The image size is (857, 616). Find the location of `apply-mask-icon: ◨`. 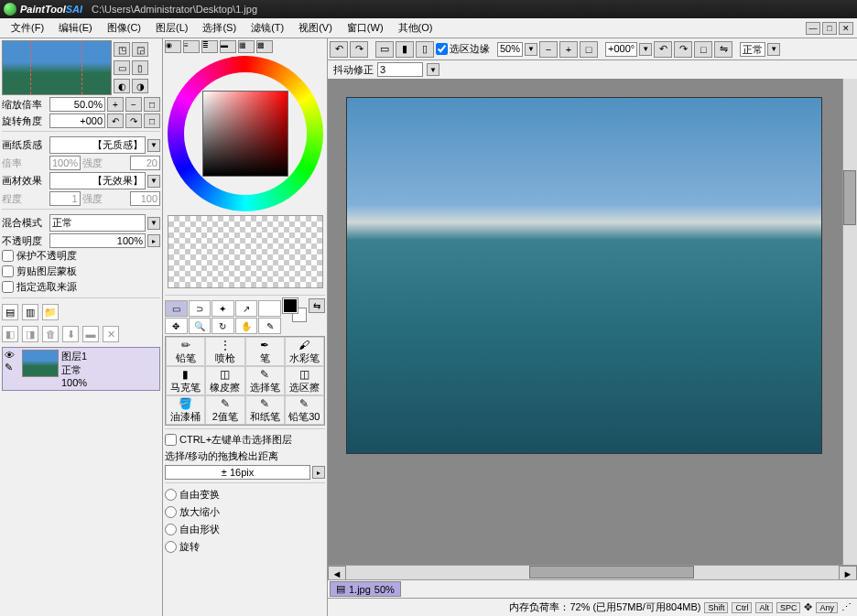

apply-mask-icon: ◨ is located at coordinates (30, 334).